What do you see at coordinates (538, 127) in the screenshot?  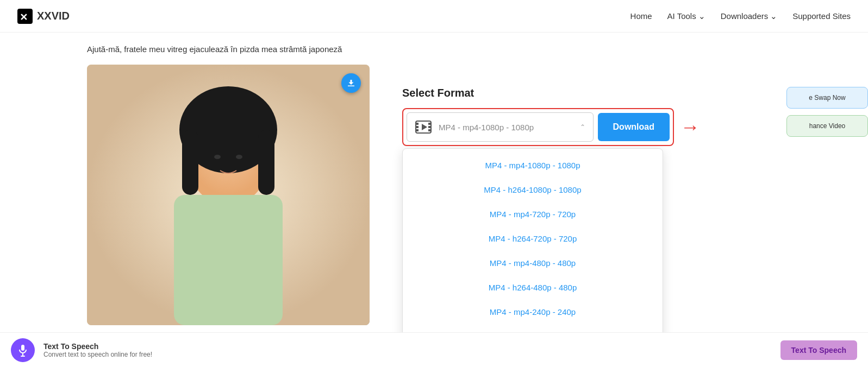 I see `format-row: MP4 - mp4-1080p - 1080p ⌃ Download →` at bounding box center [538, 127].